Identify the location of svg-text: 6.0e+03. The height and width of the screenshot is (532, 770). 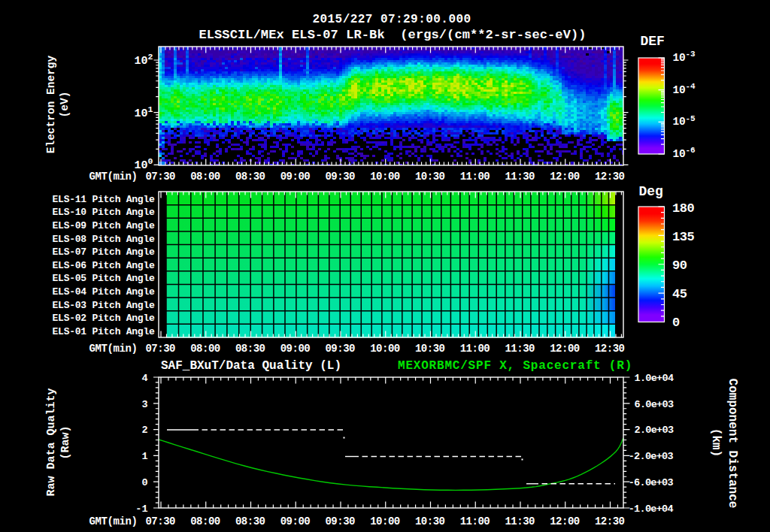
(654, 404).